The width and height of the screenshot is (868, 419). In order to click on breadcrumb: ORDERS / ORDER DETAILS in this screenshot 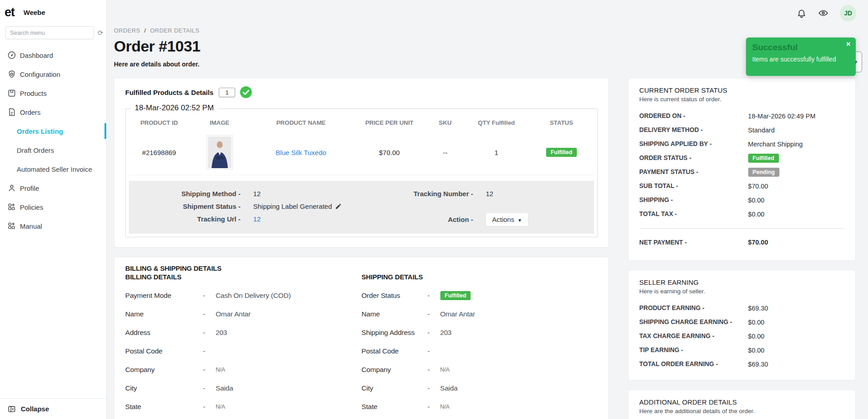, I will do `click(491, 31)`.